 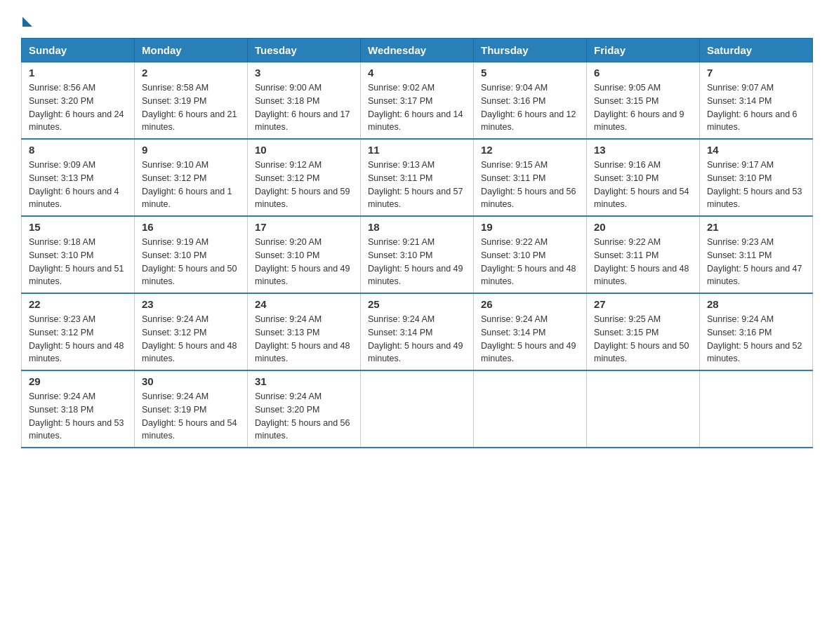 I want to click on calendar-cell: 23Sunrise: 9:24 AMSunset: 3:12 PMDayligh…, so click(x=191, y=332).